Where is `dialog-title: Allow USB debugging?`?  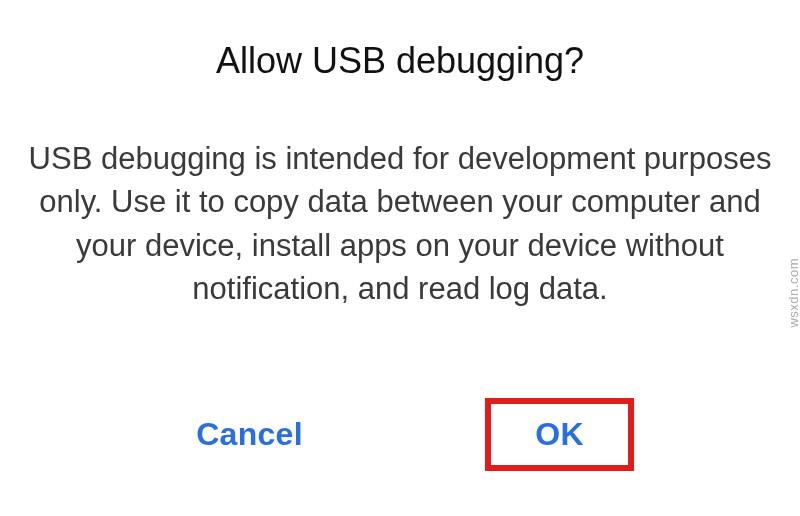
dialog-title: Allow USB debugging? is located at coordinates (400, 61).